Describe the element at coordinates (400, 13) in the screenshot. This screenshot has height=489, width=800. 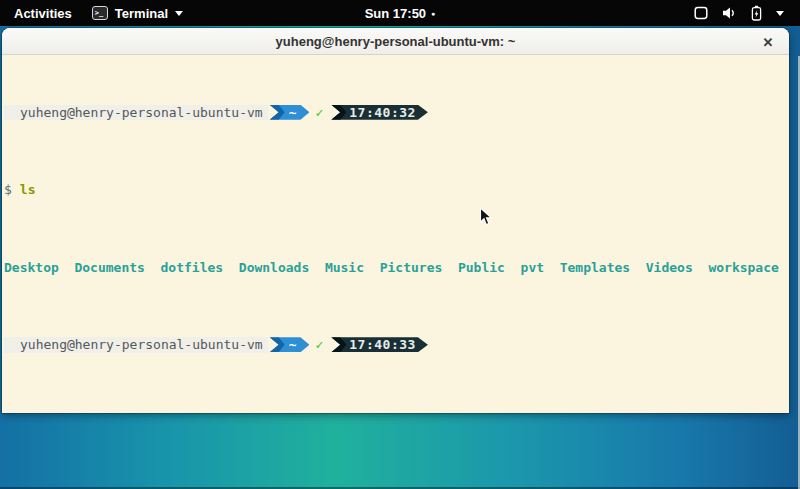
I see `top-bar: Activities >_ Terminal Sun 17:50 ●` at that location.